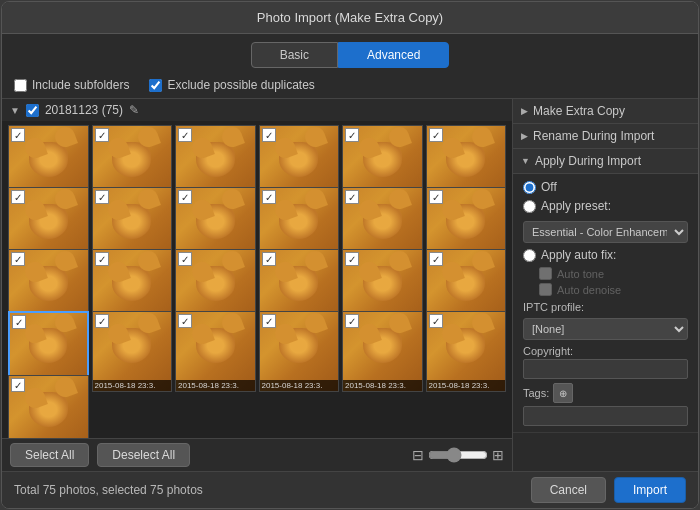  What do you see at coordinates (549, 187) in the screenshot?
I see `off-label: Off` at bounding box center [549, 187].